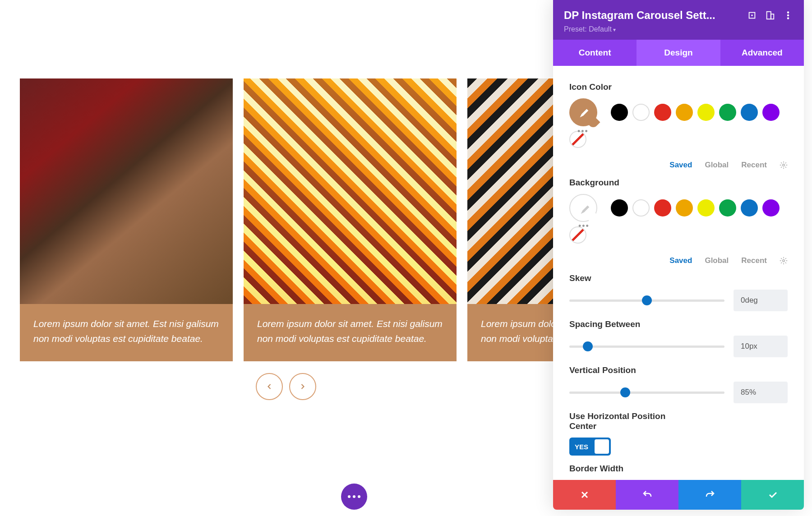  Describe the element at coordinates (647, 392) in the screenshot. I see `vpos-slider` at that location.